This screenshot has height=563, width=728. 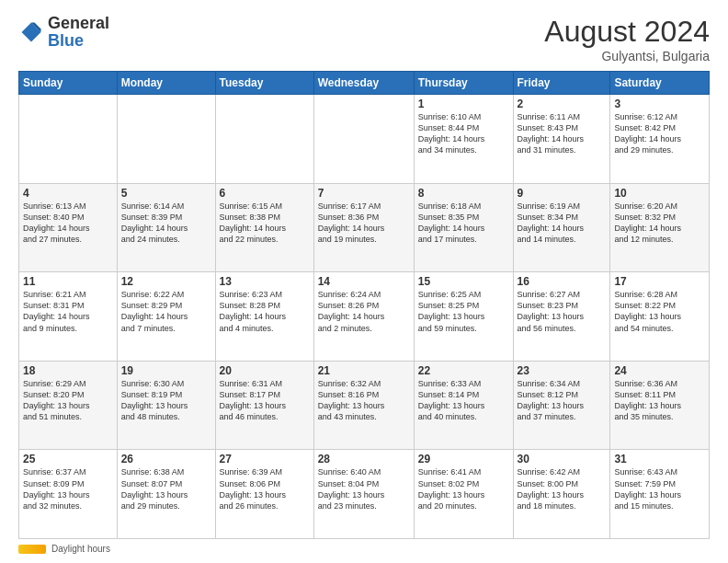 I want to click on cal-cell: 4Sunrise: 6:13 AM Sunset: 8:40 PM Daylig…, so click(x=68, y=228).